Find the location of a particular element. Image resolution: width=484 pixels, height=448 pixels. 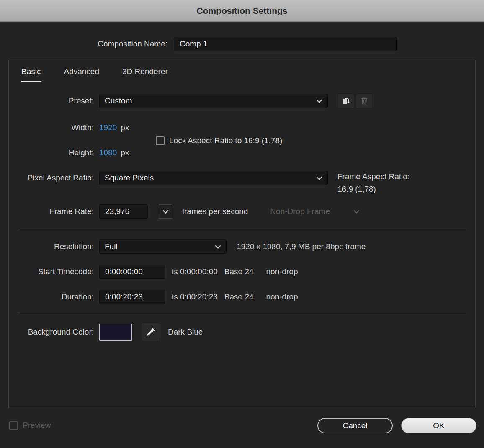

preset-value: Custom is located at coordinates (118, 101).